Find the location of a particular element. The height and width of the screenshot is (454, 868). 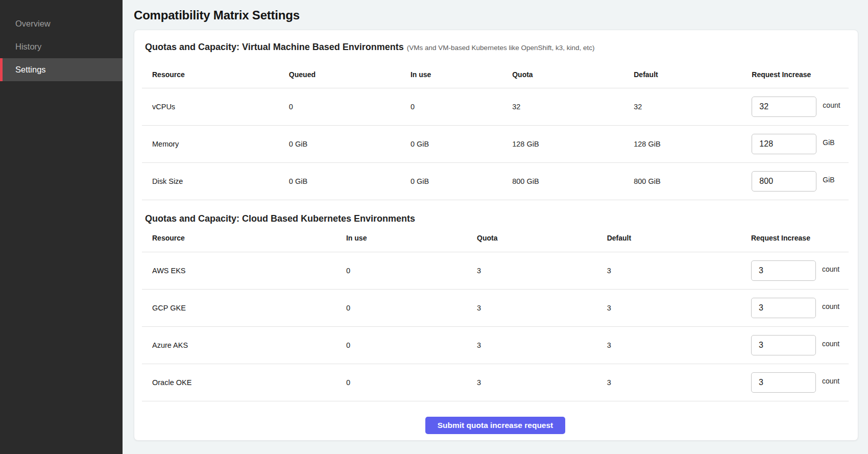

oracle-oke-request-input is located at coordinates (783, 383).